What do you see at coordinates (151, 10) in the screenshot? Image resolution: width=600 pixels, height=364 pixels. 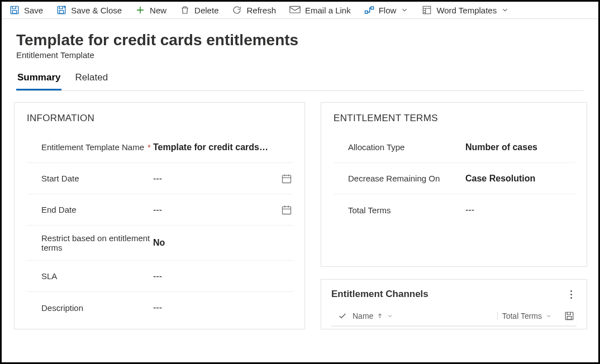 I see `new-button: New` at bounding box center [151, 10].